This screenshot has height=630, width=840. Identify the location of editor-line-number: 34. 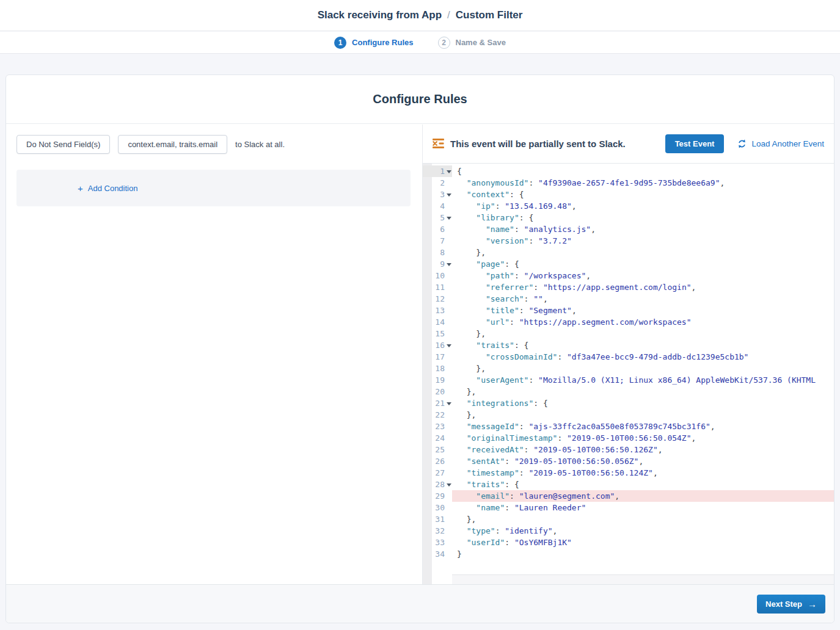
(437, 554).